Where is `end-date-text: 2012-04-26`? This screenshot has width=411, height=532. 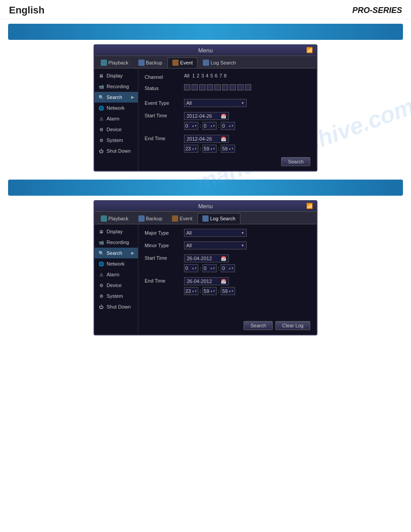
end-date-text: 2012-04-26 is located at coordinates (199, 139).